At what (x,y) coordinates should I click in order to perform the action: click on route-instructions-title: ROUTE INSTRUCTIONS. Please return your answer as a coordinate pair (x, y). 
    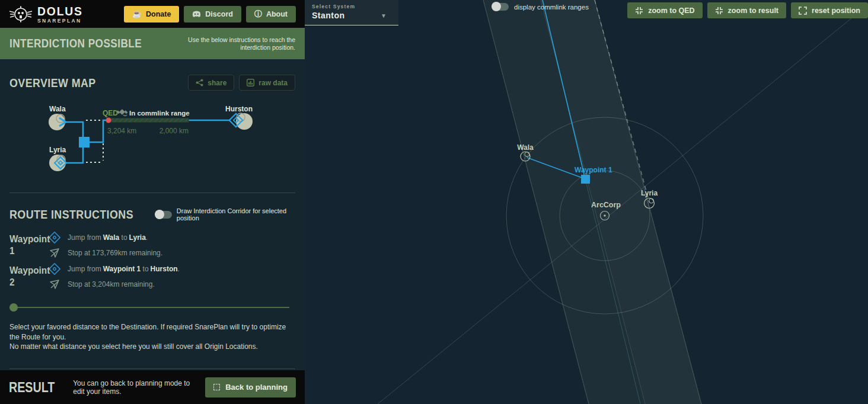
    Looking at the image, I should click on (71, 214).